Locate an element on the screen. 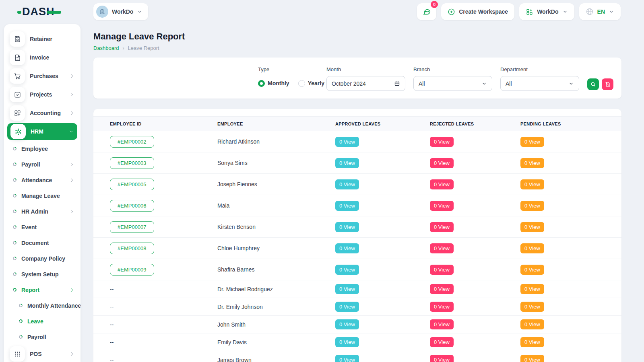 The height and width of the screenshot is (362, 644). sidebar-item-event: Event is located at coordinates (42, 227).